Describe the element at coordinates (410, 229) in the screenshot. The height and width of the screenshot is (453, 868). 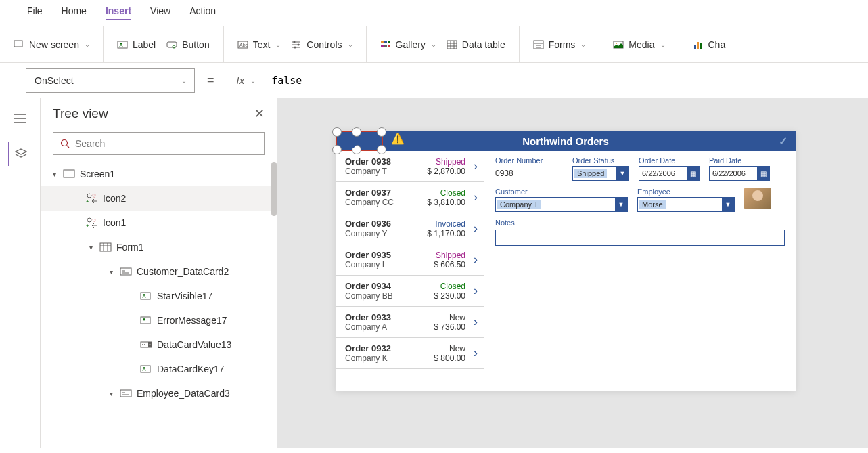
I see `gallery-item: Order 0936Company YInvoiced$ 1,170.00›` at that location.